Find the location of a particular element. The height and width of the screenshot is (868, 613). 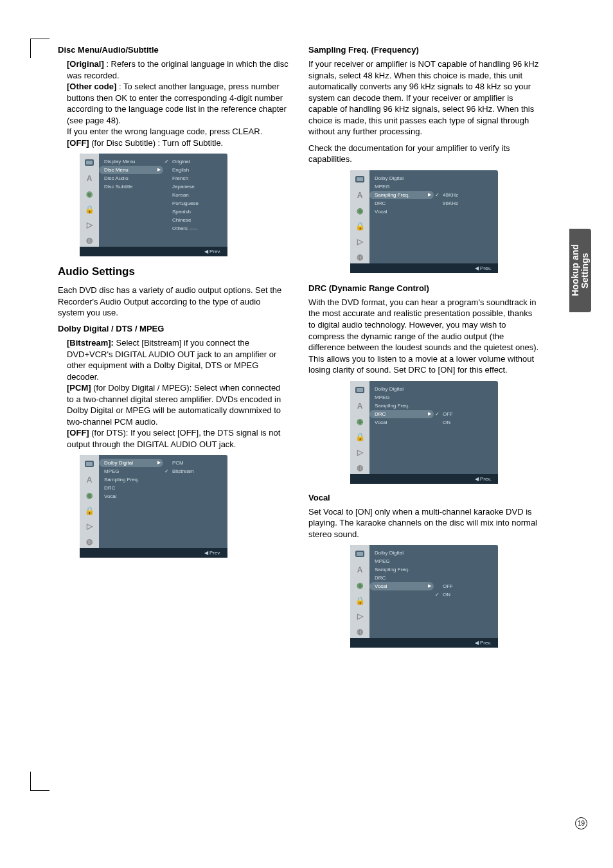

menu-item-selected: Disc Menu▶ is located at coordinates (131, 170).